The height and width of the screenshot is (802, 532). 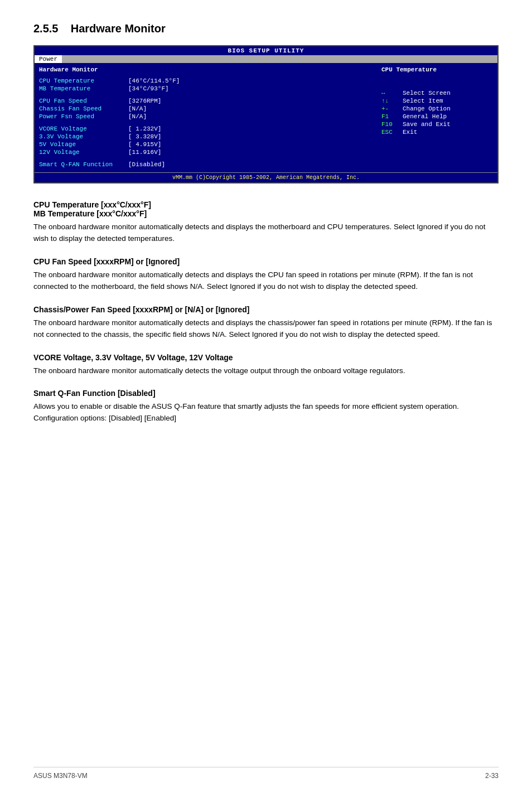 I want to click on doc-voltage-section: VCORE Voltage, 3.3V Voltage, 5V Voltage,…, so click(x=266, y=365).